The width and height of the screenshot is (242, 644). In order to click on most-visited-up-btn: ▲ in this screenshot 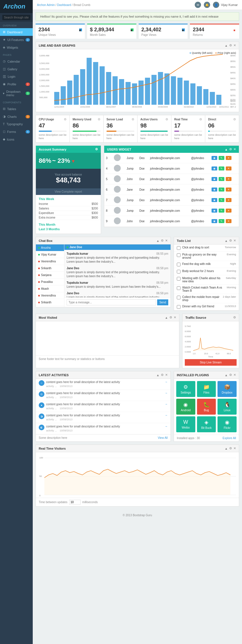, I will do `click(166, 318)`.